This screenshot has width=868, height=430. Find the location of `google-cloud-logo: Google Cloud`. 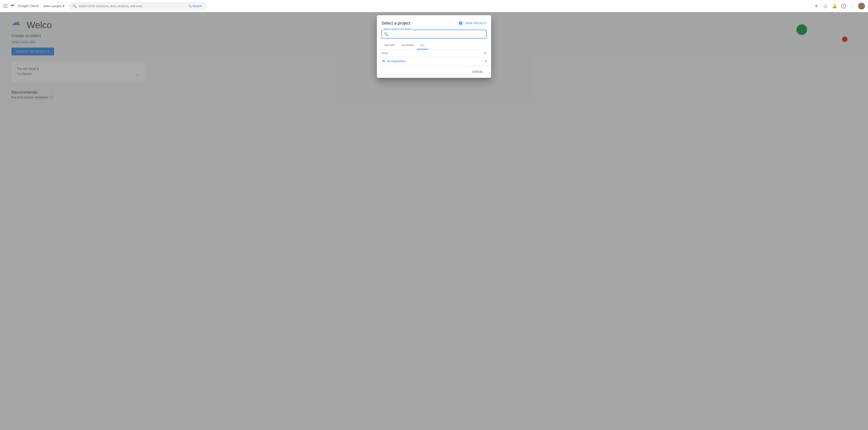

google-cloud-logo: Google Cloud is located at coordinates (24, 6).